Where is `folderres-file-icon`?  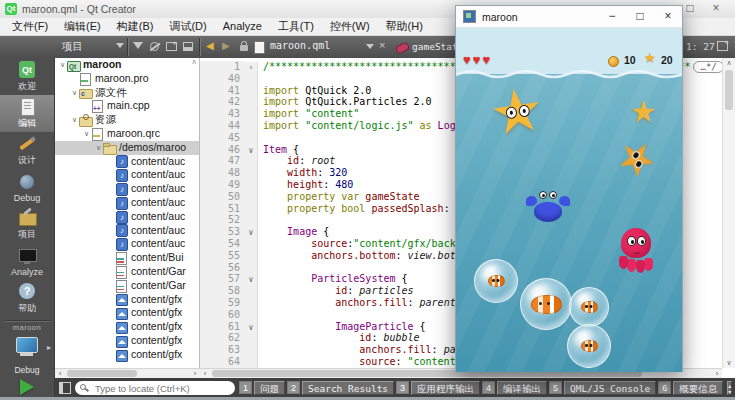 folderres-file-icon is located at coordinates (86, 120).